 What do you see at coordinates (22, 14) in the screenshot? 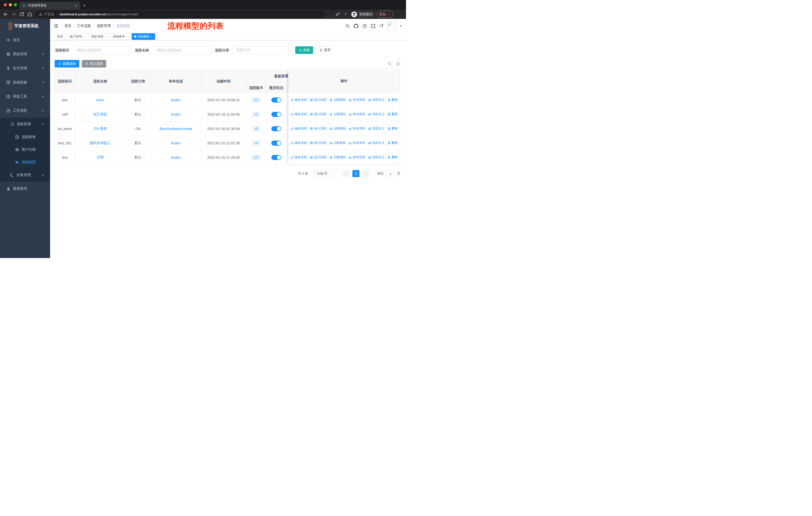
I see `reload-icon` at bounding box center [22, 14].